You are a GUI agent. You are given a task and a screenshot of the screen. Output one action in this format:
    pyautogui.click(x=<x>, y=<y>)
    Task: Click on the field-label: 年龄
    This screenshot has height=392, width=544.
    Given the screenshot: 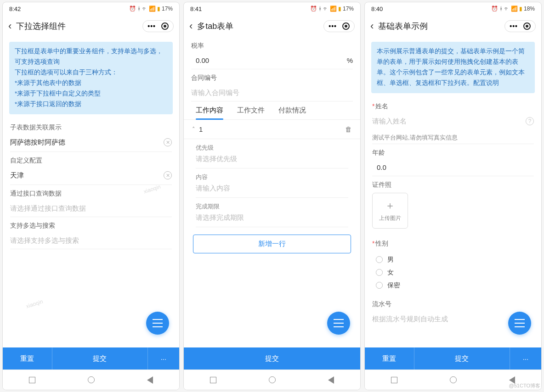 What is the action you would take?
    pyautogui.click(x=453, y=153)
    